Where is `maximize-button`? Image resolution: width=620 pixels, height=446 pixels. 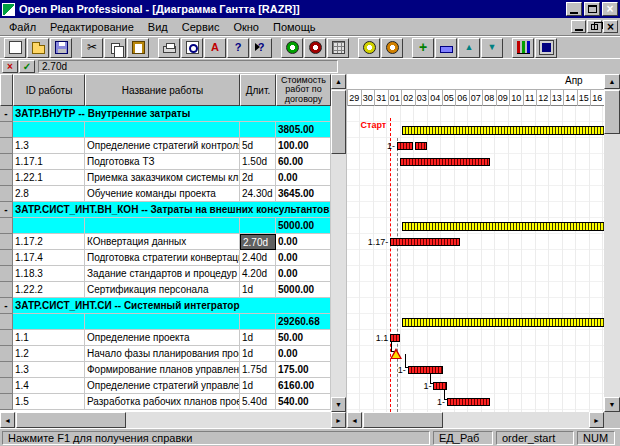 maximize-button is located at coordinates (592, 9).